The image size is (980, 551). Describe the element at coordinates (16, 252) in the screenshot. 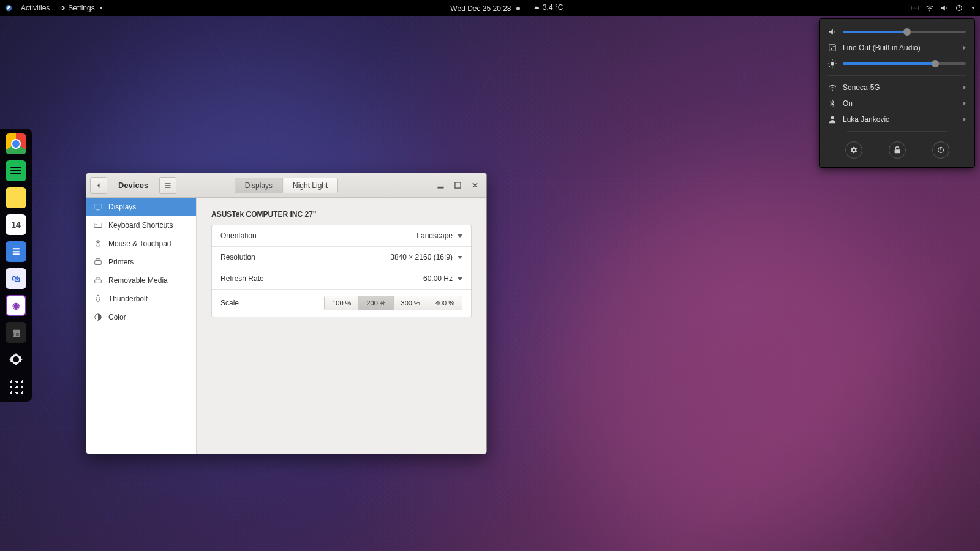

I see `dock-app-todo: ☰` at that location.